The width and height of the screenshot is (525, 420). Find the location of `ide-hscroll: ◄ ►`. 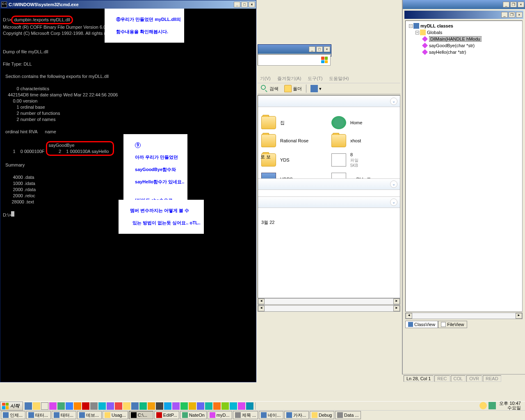

ide-hscroll: ◄ ► is located at coordinates (329, 308).